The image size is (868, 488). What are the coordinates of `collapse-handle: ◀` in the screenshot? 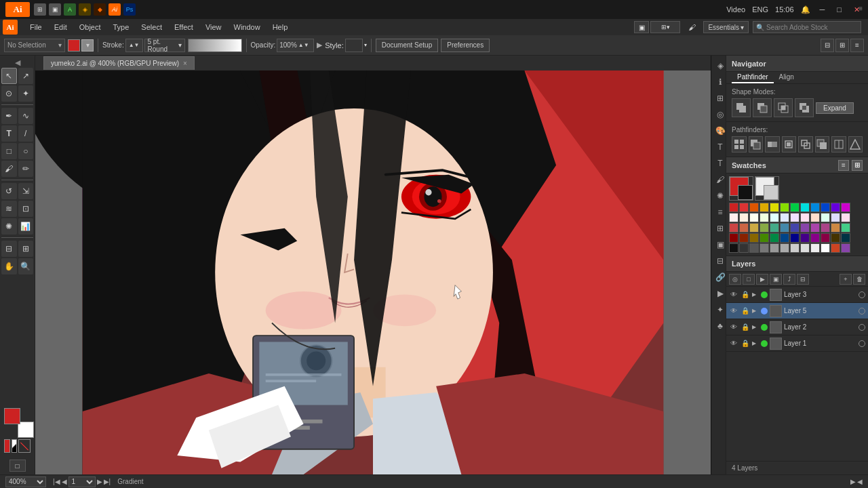 It's located at (18, 62).